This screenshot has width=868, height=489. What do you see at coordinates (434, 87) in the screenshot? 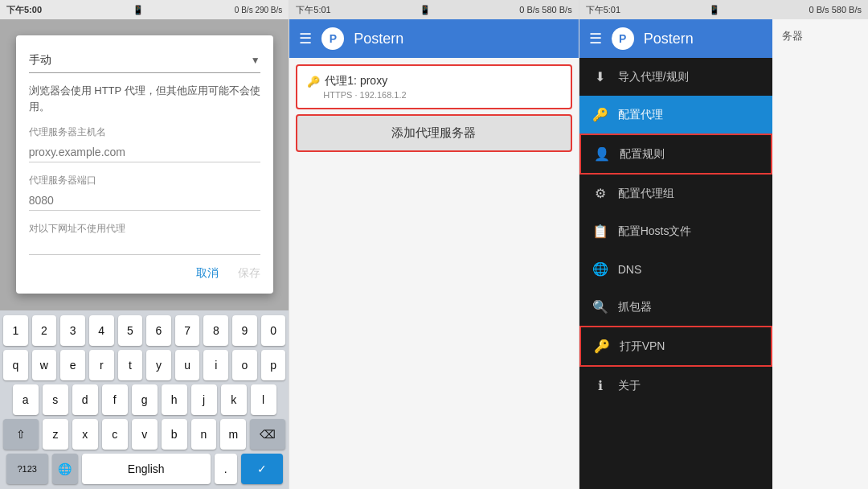
I see `proxy-list-item: 🔑 代理1: proxy HTTPS · 192.168.1.2` at bounding box center [434, 87].